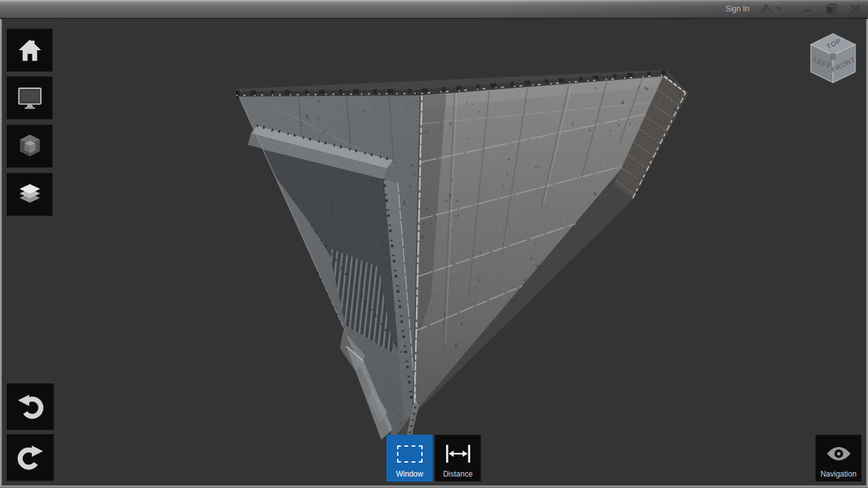  Describe the element at coordinates (458, 452) in the screenshot. I see `measure-distance-icon` at that location.